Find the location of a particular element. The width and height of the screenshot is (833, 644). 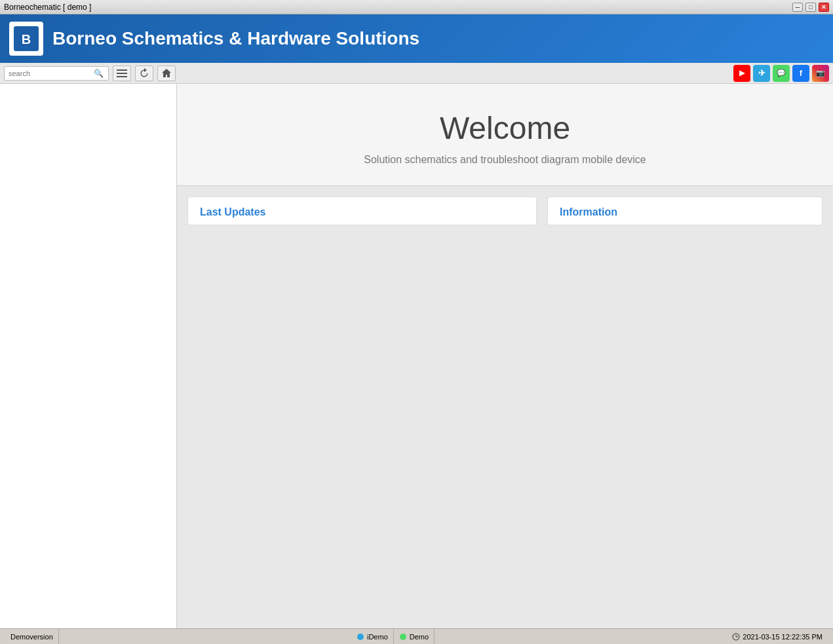

youtube-icon: ▶ is located at coordinates (742, 73).